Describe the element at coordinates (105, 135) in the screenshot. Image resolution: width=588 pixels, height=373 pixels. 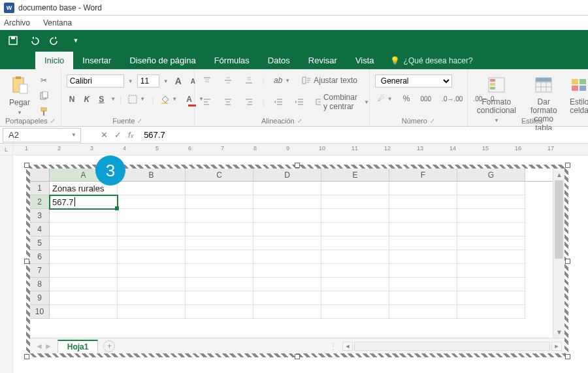
I see `cancel-formula-button: ✕` at that location.